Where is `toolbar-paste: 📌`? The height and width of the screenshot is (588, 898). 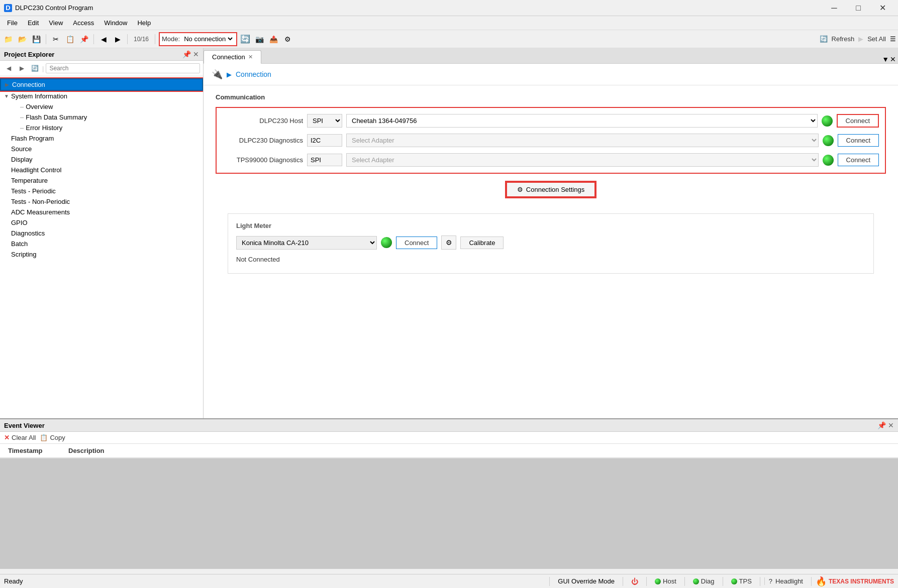
toolbar-paste: 📌 is located at coordinates (84, 39).